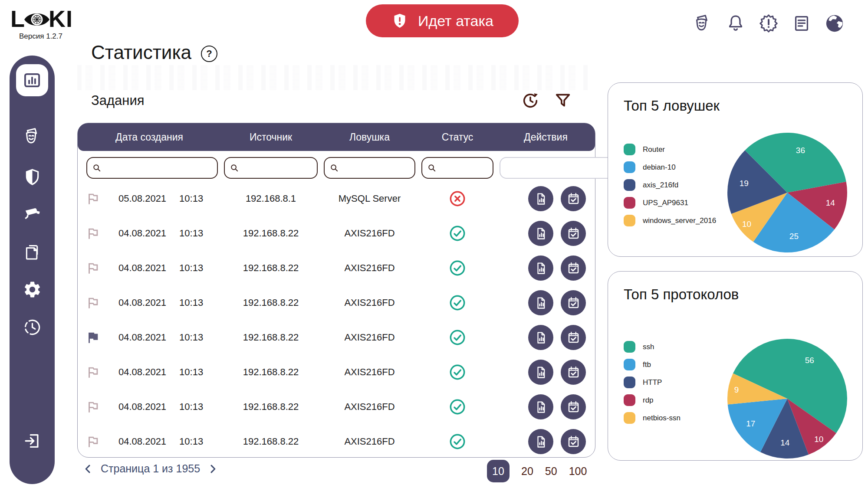  Describe the element at coordinates (562, 101) in the screenshot. I see `filter-icon` at that location.